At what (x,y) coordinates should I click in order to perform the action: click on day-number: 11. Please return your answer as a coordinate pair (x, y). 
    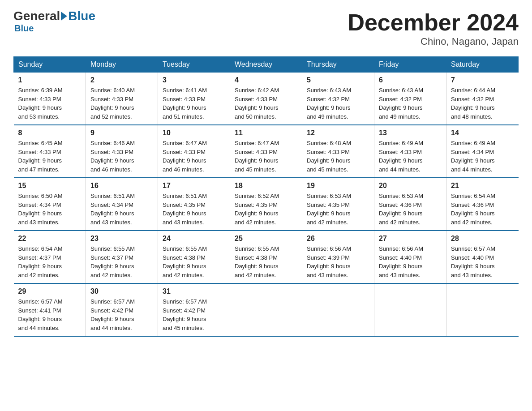
    Looking at the image, I should click on (266, 133).